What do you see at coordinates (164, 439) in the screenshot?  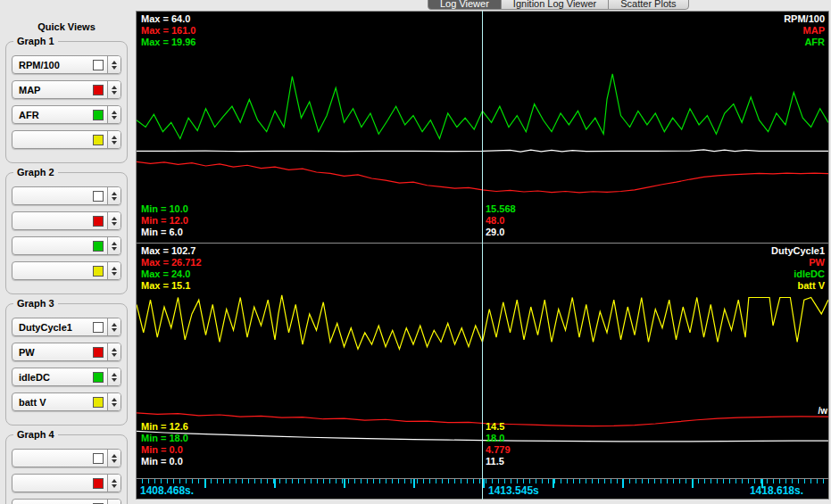 I see `value-label: Min = 18.0` at bounding box center [164, 439].